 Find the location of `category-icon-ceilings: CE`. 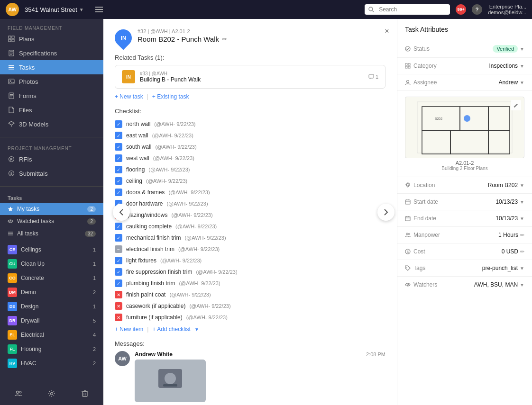

category-icon-ceilings: CE is located at coordinates (12, 250).